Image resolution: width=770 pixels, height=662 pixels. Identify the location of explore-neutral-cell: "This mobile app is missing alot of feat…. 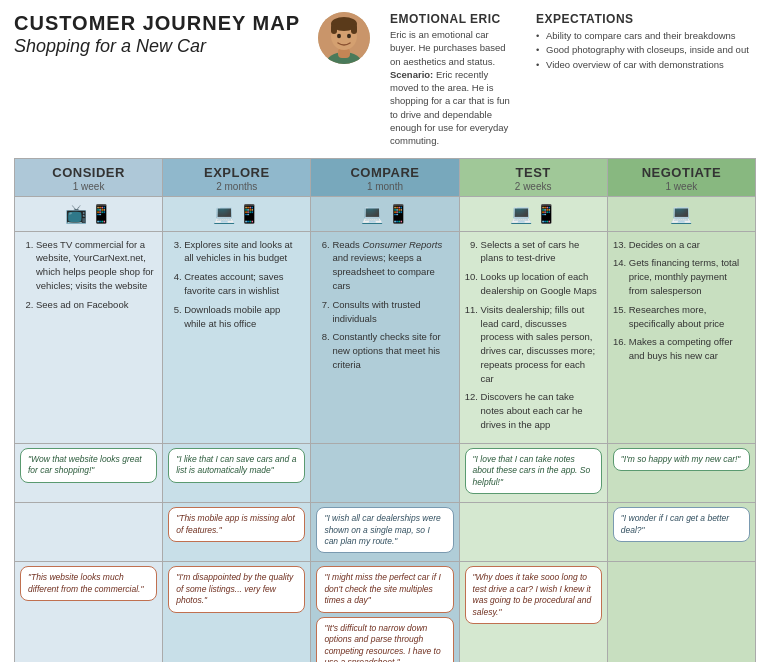
(237, 532).